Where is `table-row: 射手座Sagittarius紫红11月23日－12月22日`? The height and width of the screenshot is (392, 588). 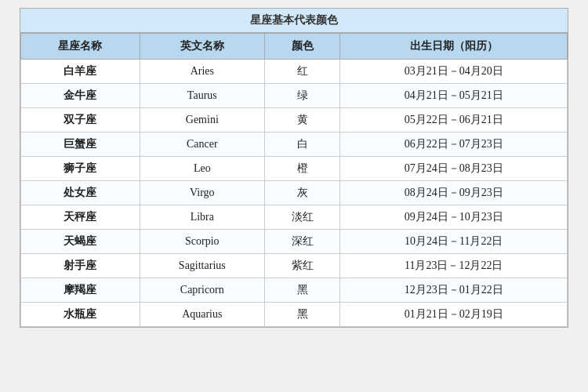
table-row: 射手座Sagittarius紫红11月23日－12月22日 is located at coordinates (295, 267).